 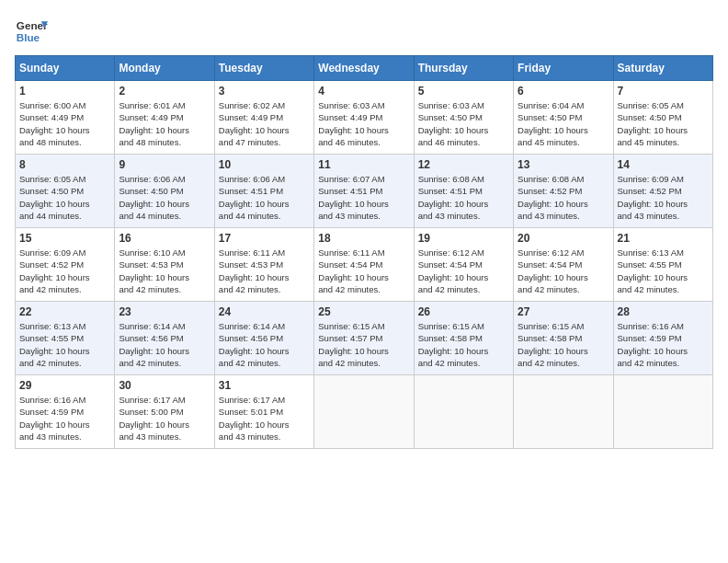 What do you see at coordinates (563, 238) in the screenshot?
I see `day-number: 20` at bounding box center [563, 238].